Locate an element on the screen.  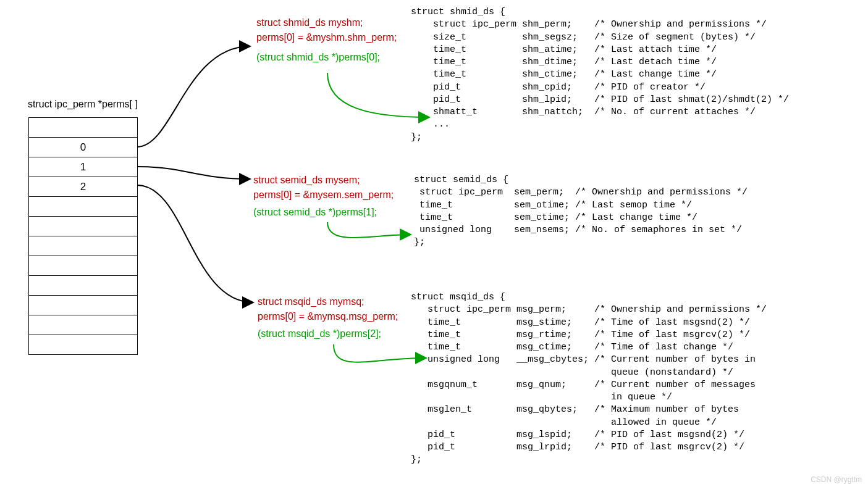
code-block-msq: struct msqid_ds mymsq; perms[0] = &mymsq… is located at coordinates (327, 318).